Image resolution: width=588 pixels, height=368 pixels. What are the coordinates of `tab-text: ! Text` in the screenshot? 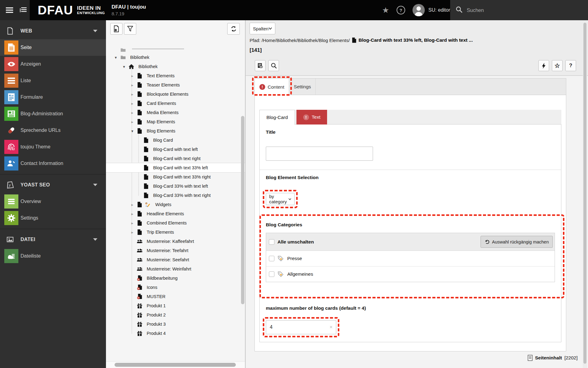 It's located at (312, 117).